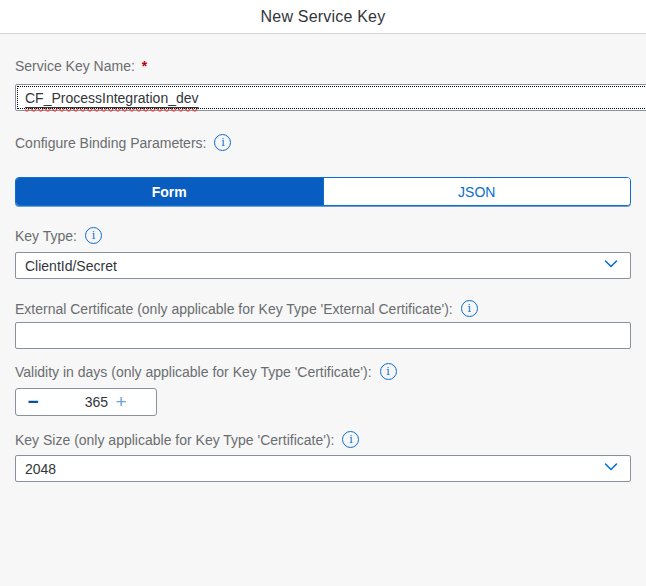  I want to click on service-key-name-label-row: Service Key Name:*, so click(323, 66).